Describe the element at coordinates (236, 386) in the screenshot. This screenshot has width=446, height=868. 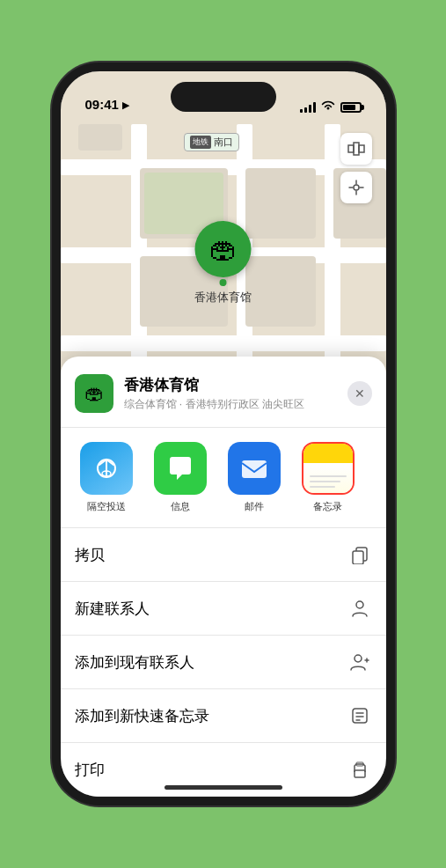
I see `place-name: 香港体育馆` at that location.